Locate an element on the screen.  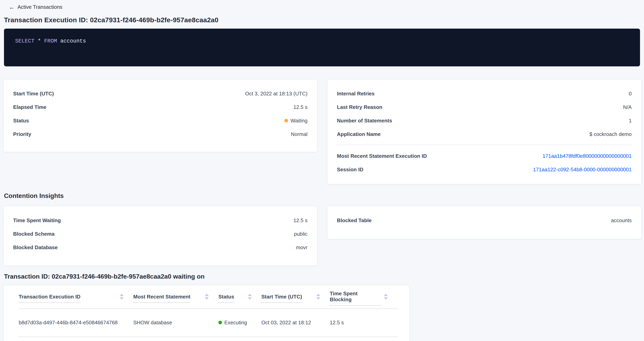
sort-control-status is located at coordinates (248, 297).